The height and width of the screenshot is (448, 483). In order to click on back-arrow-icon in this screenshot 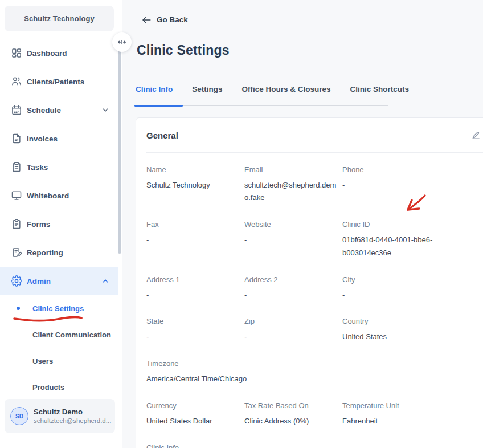, I will do `click(147, 20)`.